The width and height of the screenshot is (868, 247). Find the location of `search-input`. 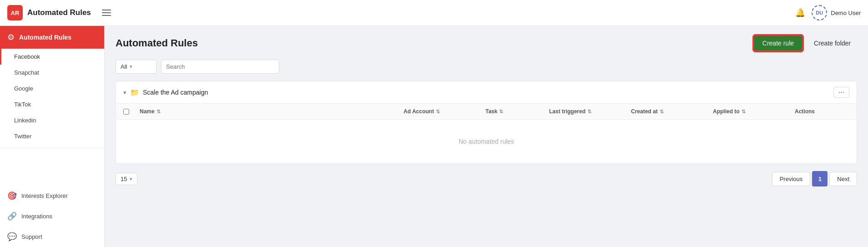

search-input is located at coordinates (220, 66).